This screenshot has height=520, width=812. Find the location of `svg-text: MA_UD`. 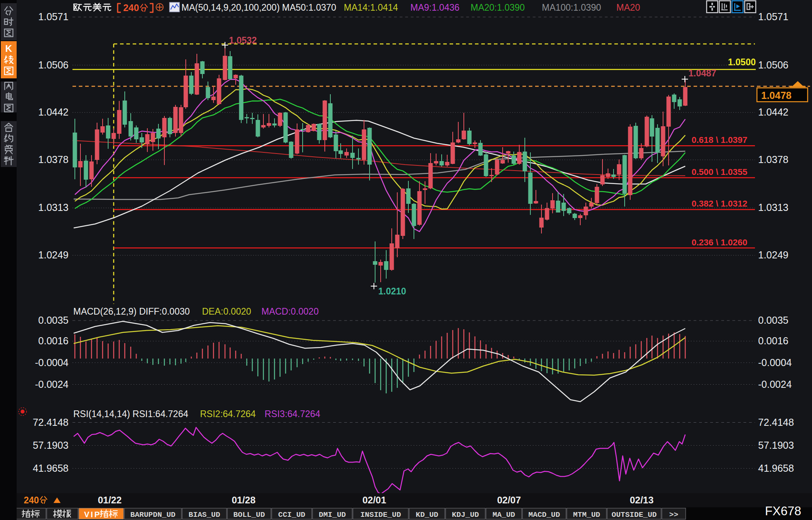

svg-text: MA_UD is located at coordinates (504, 515).